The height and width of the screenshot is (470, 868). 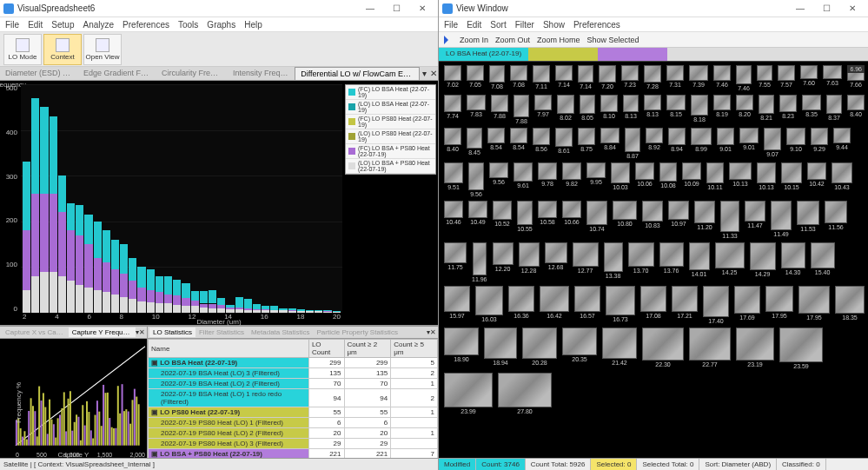 What do you see at coordinates (434, 73) in the screenshot?
I see `tab-close-icon: ✕` at bounding box center [434, 73].